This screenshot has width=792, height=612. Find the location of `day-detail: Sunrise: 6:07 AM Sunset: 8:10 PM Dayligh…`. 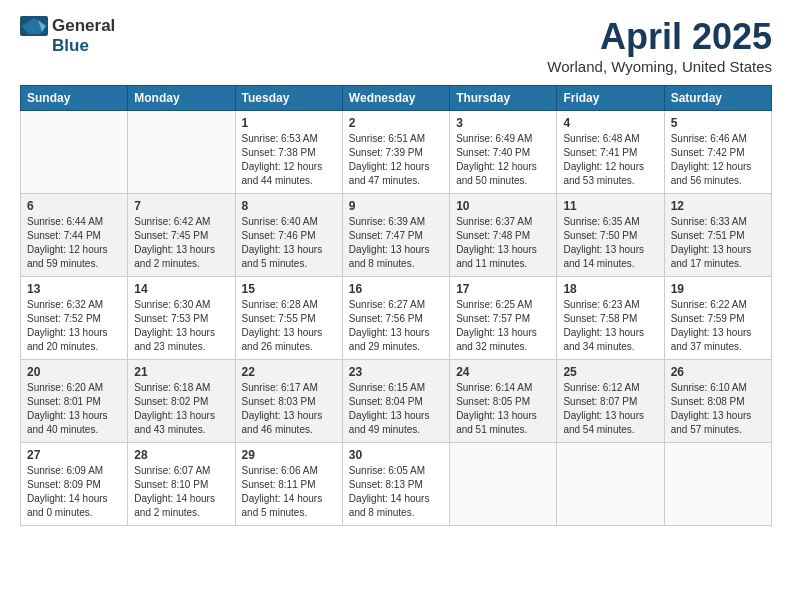

day-detail: Sunrise: 6:07 AM Sunset: 8:10 PM Dayligh… is located at coordinates (181, 492).